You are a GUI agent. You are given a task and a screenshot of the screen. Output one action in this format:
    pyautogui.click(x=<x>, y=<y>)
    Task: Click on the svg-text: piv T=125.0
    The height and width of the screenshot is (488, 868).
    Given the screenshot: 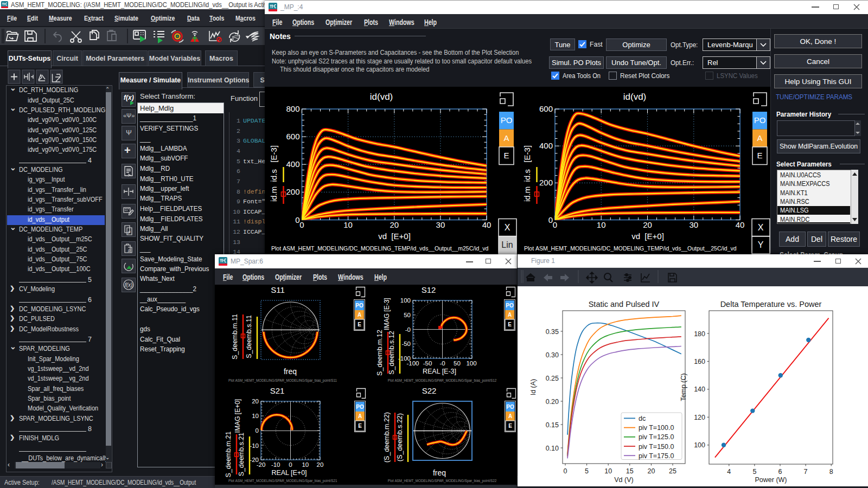 What is the action you would take?
    pyautogui.click(x=656, y=437)
    